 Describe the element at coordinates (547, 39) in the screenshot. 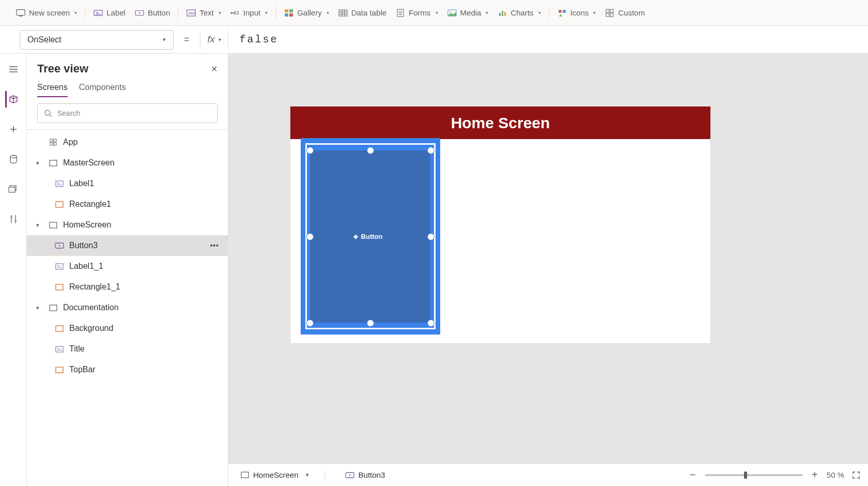

I see `formula-input: false` at that location.